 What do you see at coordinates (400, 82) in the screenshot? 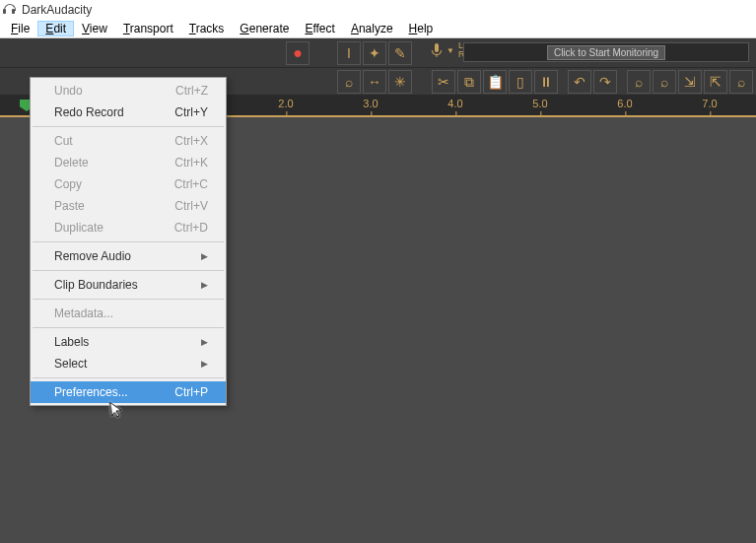
I see `multi-tool-button: ✳` at bounding box center [400, 82].